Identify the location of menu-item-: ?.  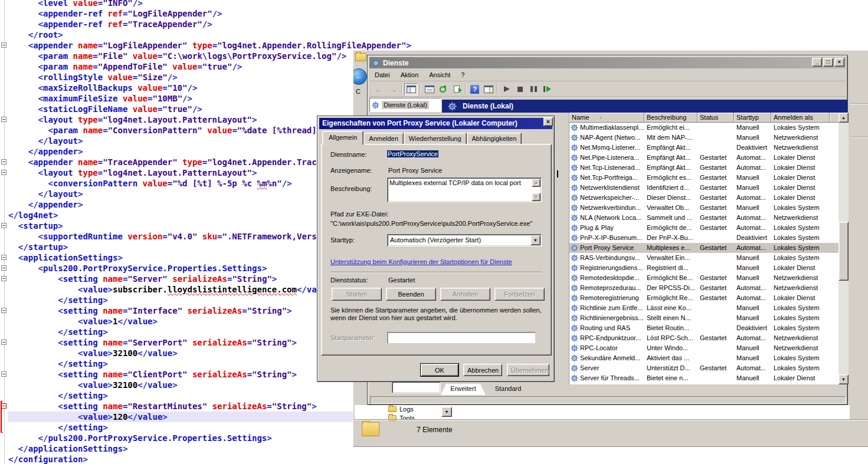
(463, 75).